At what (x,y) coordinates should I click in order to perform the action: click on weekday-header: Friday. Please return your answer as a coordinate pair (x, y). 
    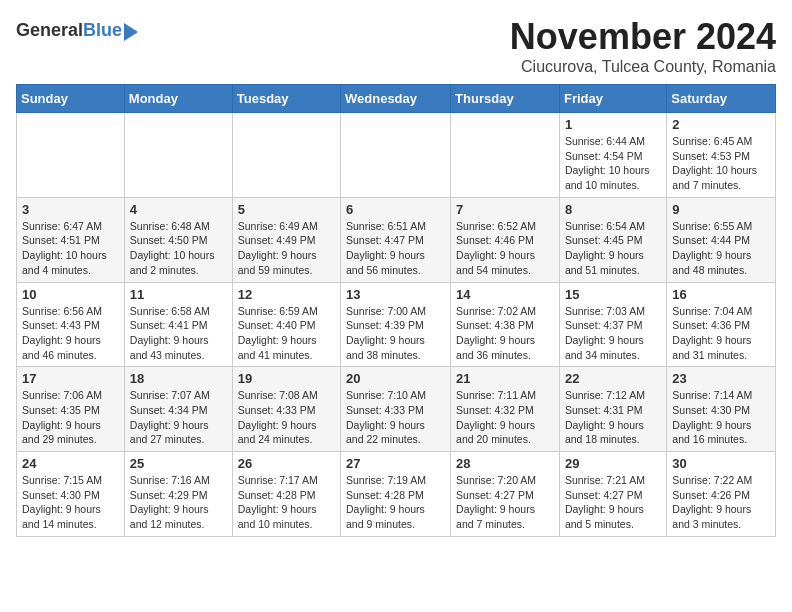
    Looking at the image, I should click on (612, 99).